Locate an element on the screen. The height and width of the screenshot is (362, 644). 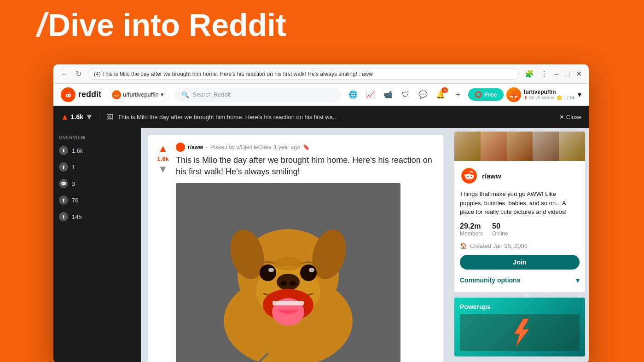
banner-close-button: ✕ Close is located at coordinates (570, 117).